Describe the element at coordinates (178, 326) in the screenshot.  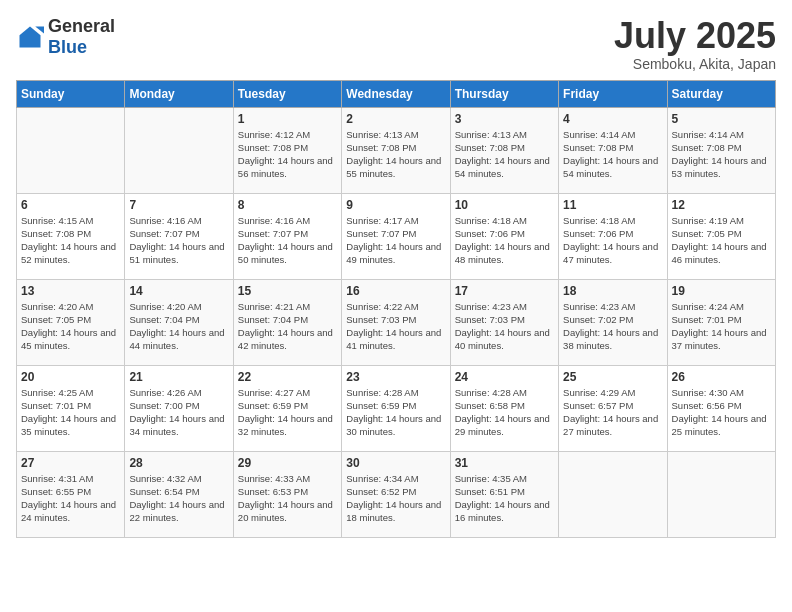
I see `cell-info: Sunrise: 4:20 AM Sunset: 7:04 PM Dayligh…` at that location.